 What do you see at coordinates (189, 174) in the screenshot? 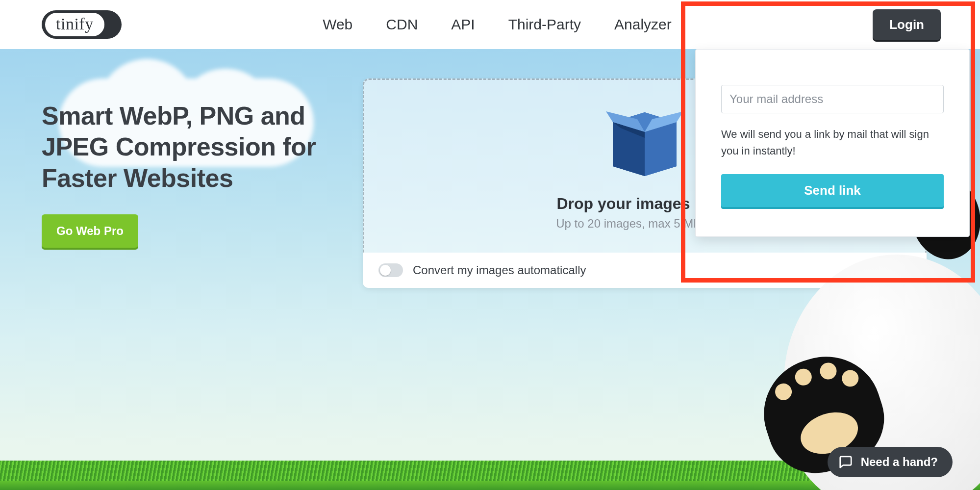
I see `hero-copy: Smart WebP, PNG and JPEG Compression for…` at bounding box center [189, 174].